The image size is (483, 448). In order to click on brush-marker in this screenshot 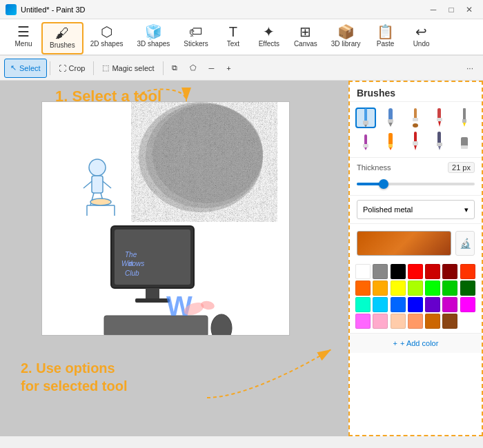, I will do `click(366, 118)`.